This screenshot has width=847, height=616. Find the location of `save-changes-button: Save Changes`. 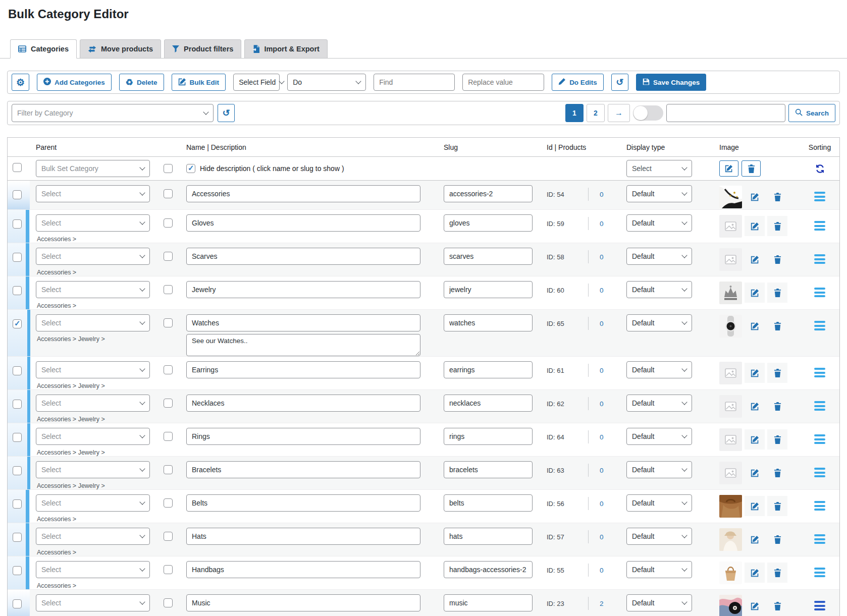

save-changes-button: Save Changes is located at coordinates (671, 82).